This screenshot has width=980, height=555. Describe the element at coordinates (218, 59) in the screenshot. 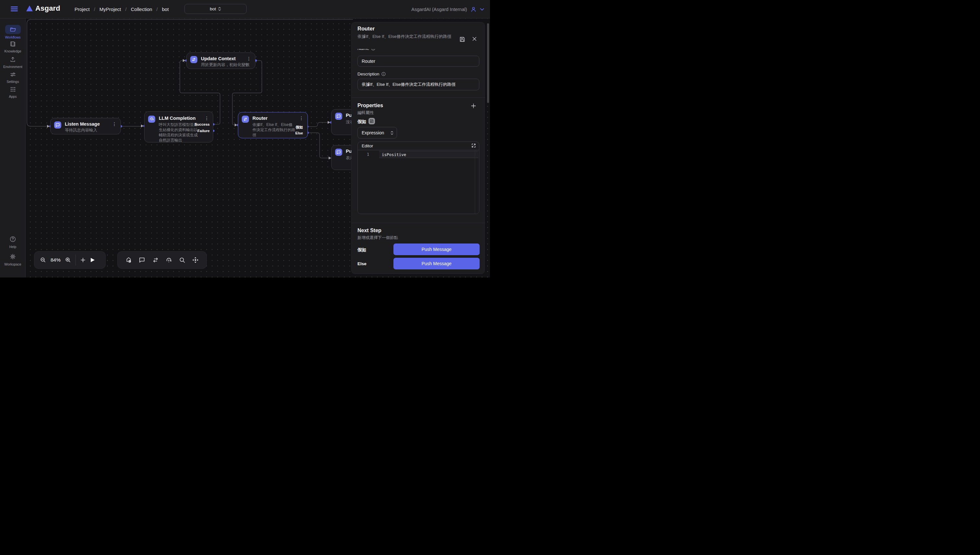

I see `node-title: Update Context` at that location.